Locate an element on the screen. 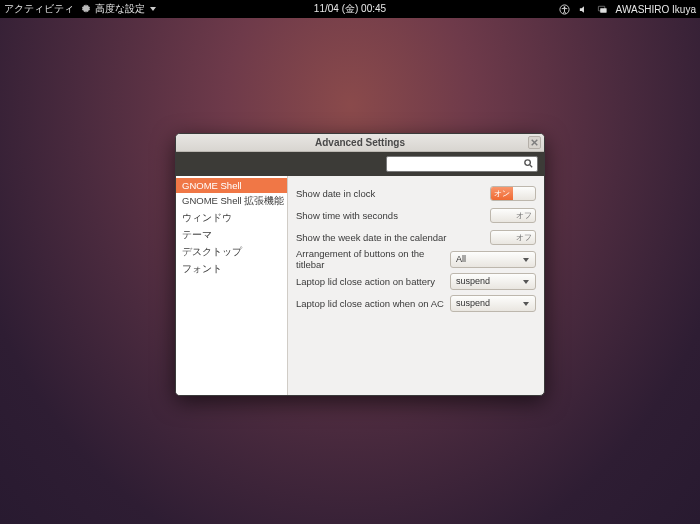 The height and width of the screenshot is (524, 700). sidebar-item: デスクトップ is located at coordinates (232, 252).